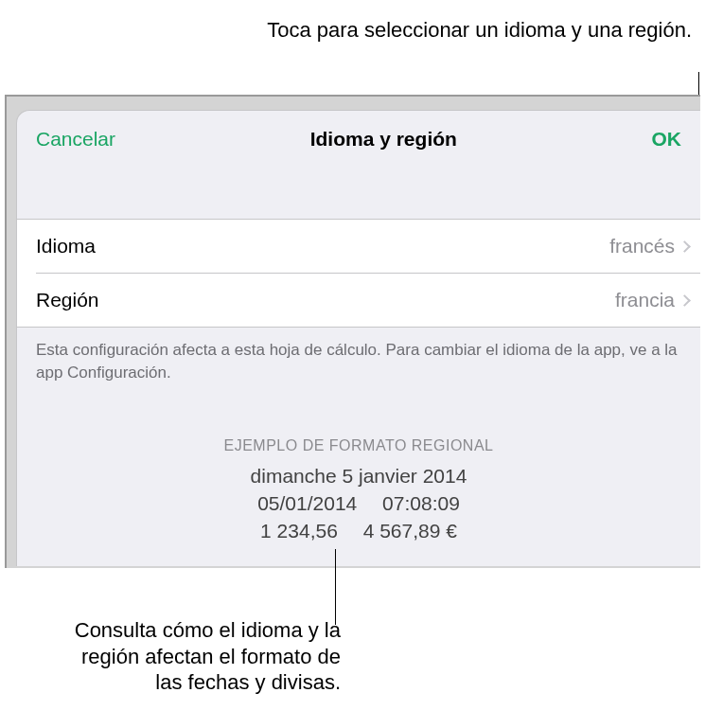 The width and height of the screenshot is (705, 728). What do you see at coordinates (76, 139) in the screenshot?
I see `cancel-button: Cancelar` at bounding box center [76, 139].